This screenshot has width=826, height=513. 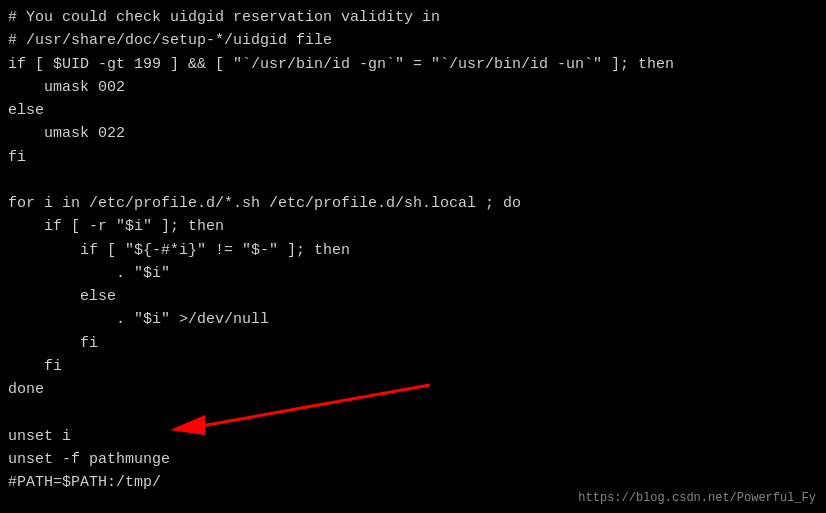 What do you see at coordinates (413, 134) in the screenshot?
I see `line-6: umask 022` at bounding box center [413, 134].